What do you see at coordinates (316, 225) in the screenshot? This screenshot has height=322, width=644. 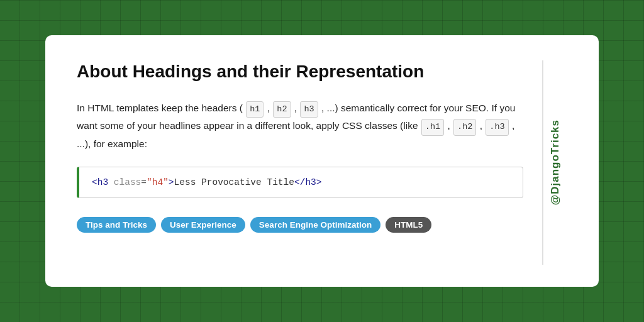 I see `tag-seo: Search Engine Optimization` at bounding box center [316, 225].